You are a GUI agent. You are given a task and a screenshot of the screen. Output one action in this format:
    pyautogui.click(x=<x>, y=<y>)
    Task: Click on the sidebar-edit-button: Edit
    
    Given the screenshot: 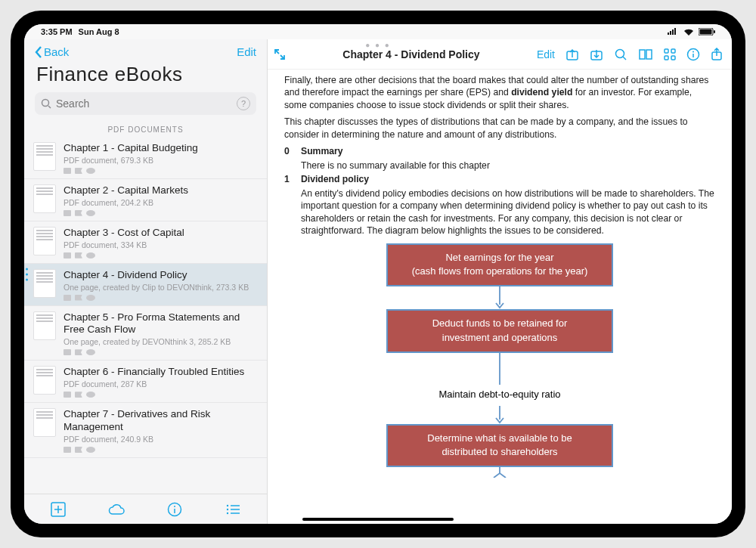 What is the action you would take?
    pyautogui.click(x=246, y=51)
    